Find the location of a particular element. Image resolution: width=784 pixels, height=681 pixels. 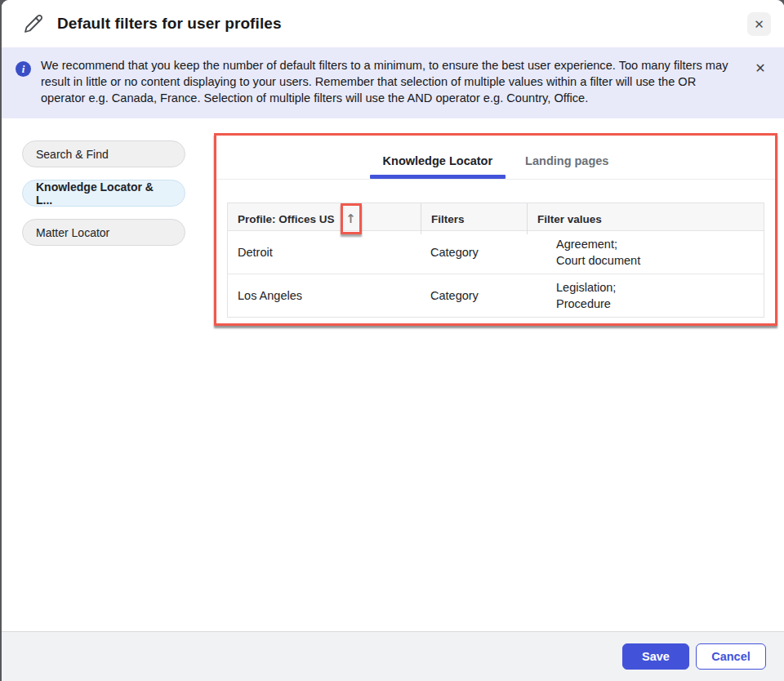

info-banner-close-button: ✕ is located at coordinates (760, 68).